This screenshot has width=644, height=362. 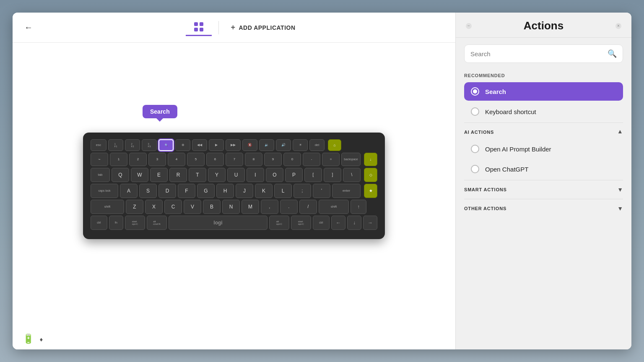 I want to click on key-z: Z, so click(x=135, y=207).